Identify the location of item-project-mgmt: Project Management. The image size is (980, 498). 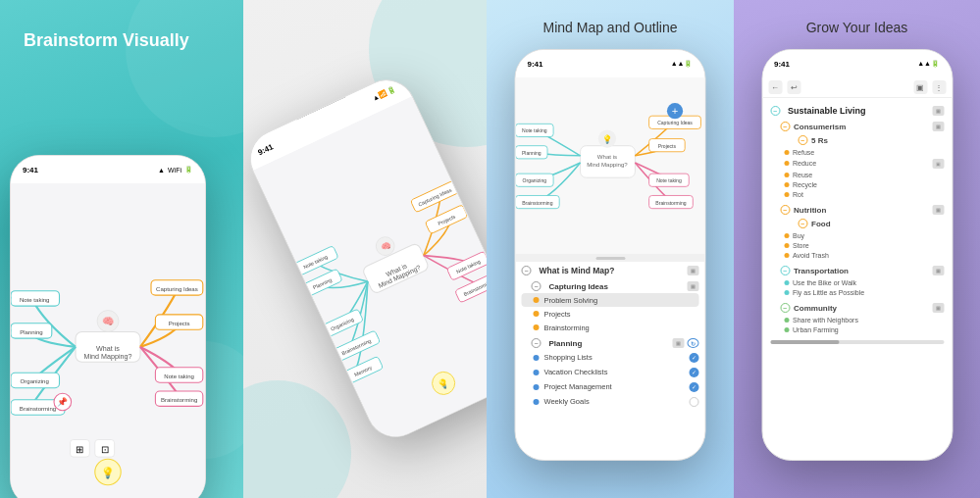
(610, 386).